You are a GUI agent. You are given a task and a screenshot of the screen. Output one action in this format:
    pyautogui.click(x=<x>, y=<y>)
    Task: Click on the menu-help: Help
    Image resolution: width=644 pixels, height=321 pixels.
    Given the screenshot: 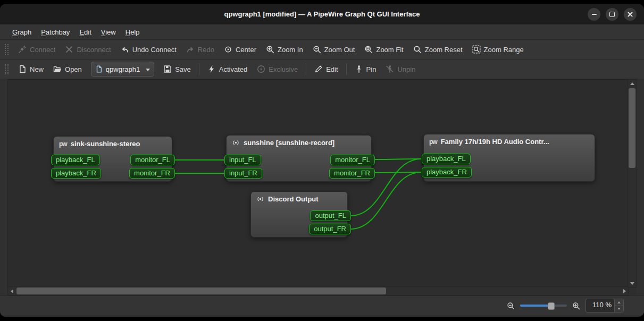 What is the action you would take?
    pyautogui.click(x=133, y=32)
    